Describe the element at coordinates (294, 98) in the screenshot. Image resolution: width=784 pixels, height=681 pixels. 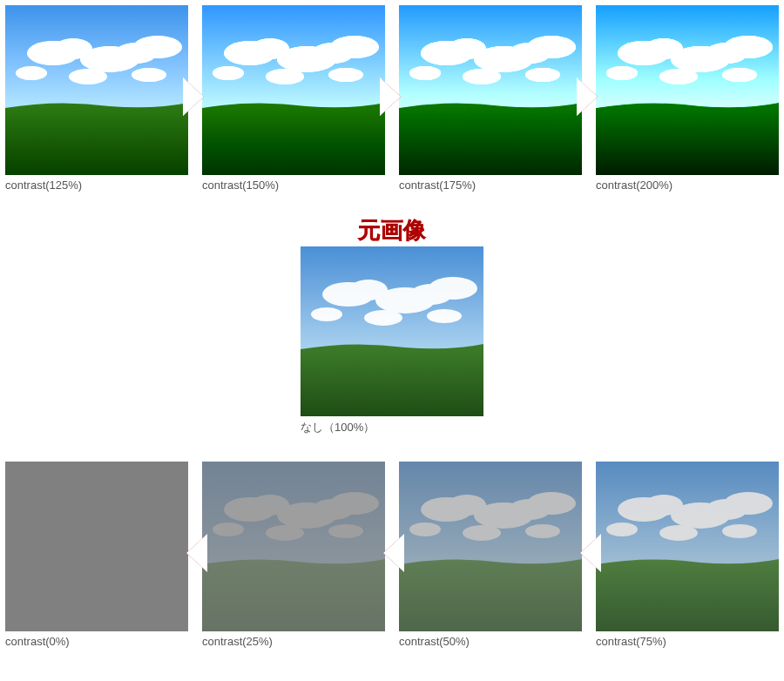
I see `tile-contrast-150: contrast(150%)` at that location.